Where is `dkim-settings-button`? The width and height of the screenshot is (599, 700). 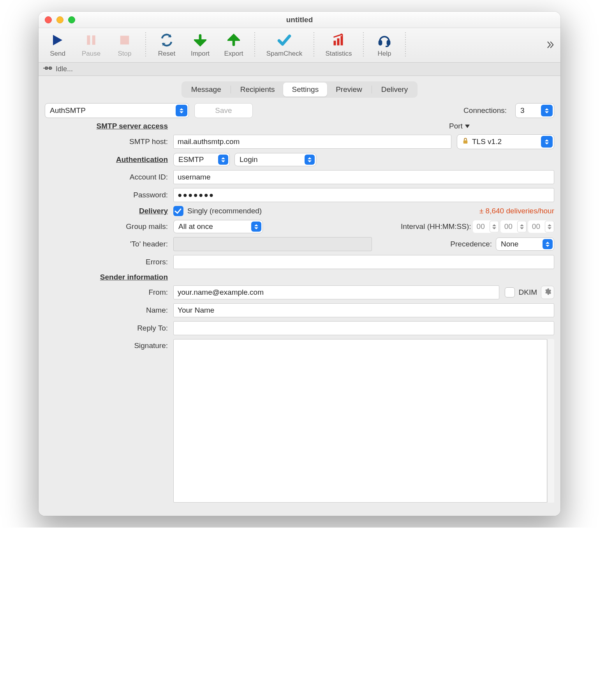
dkim-settings-button is located at coordinates (548, 292).